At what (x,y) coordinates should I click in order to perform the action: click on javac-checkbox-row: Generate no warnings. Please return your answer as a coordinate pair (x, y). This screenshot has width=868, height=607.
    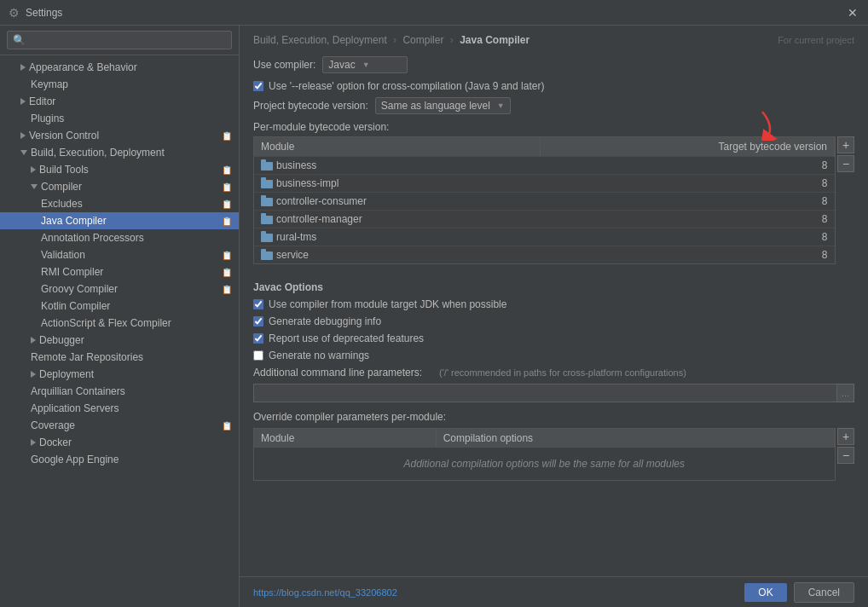
    Looking at the image, I should click on (554, 356).